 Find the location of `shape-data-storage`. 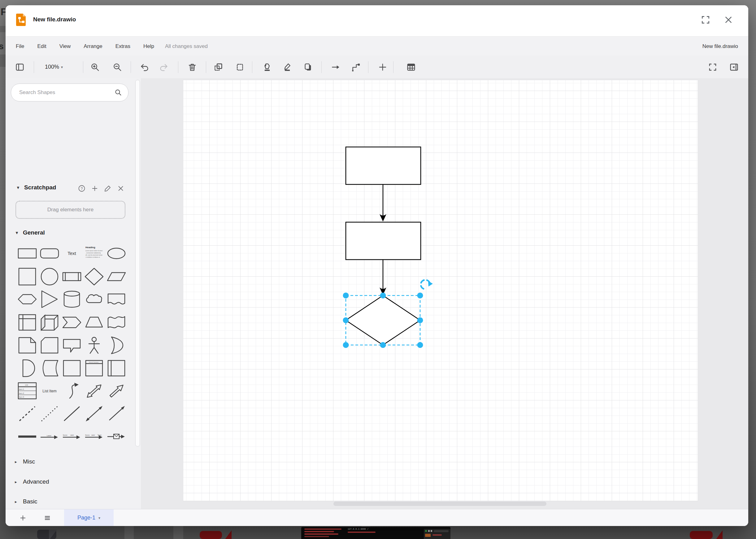

shape-data-storage is located at coordinates (50, 368).